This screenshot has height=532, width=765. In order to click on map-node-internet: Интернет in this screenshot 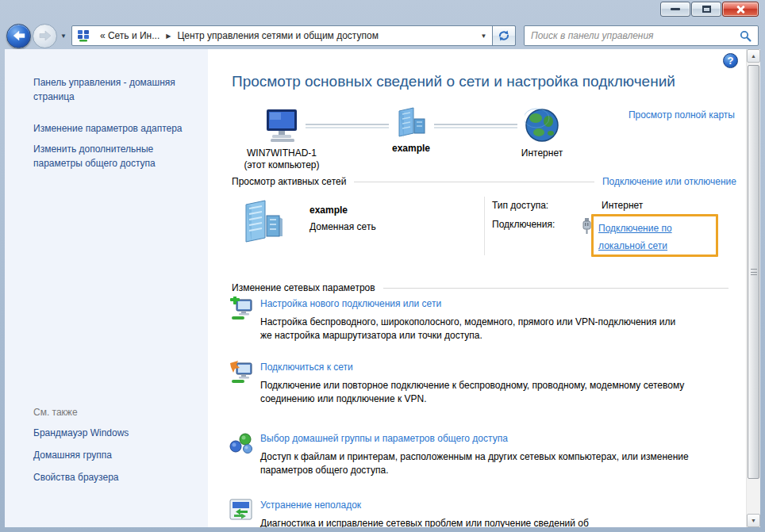, I will do `click(542, 133)`.